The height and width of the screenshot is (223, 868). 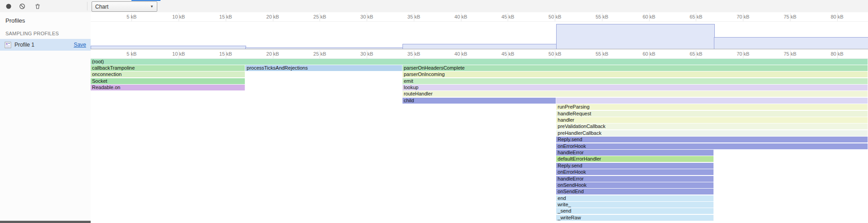 I want to click on flame-bar-send: _send, so click(x=635, y=211).